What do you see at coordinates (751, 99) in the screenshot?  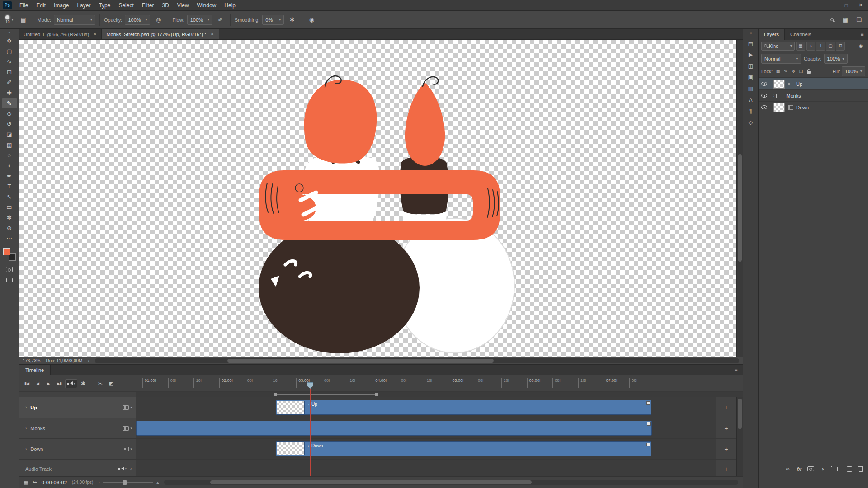 I see `character-panel-icon: A` at bounding box center [751, 99].